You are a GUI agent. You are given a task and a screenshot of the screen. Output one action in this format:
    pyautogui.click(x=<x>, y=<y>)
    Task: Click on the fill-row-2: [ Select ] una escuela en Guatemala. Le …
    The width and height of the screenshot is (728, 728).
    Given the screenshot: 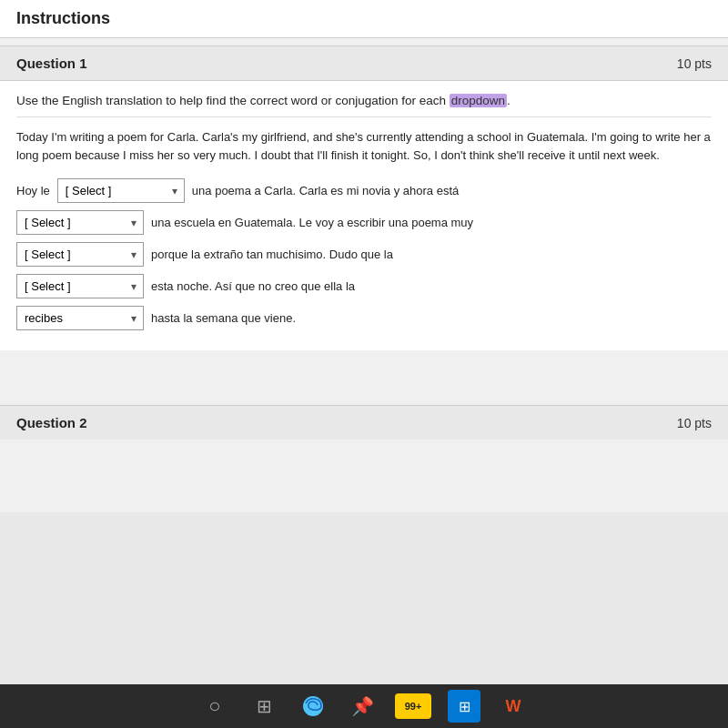 What is the action you would take?
    pyautogui.click(x=364, y=222)
    